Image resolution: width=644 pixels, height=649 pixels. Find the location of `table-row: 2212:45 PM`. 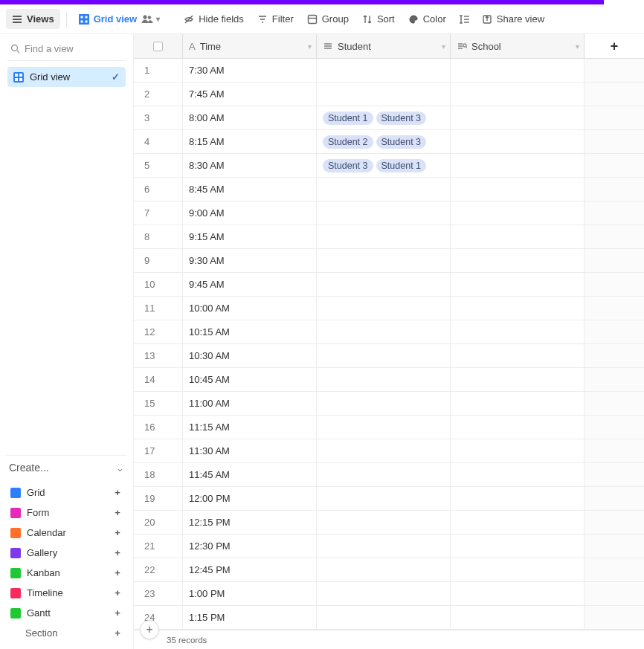

table-row: 2212:45 PM is located at coordinates (389, 570).